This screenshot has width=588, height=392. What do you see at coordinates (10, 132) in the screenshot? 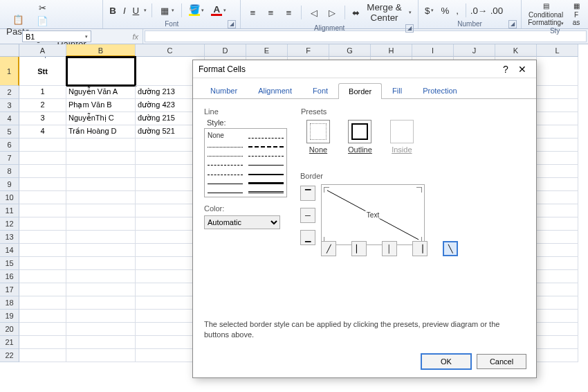
I see `row-header: 5` at bounding box center [10, 132].